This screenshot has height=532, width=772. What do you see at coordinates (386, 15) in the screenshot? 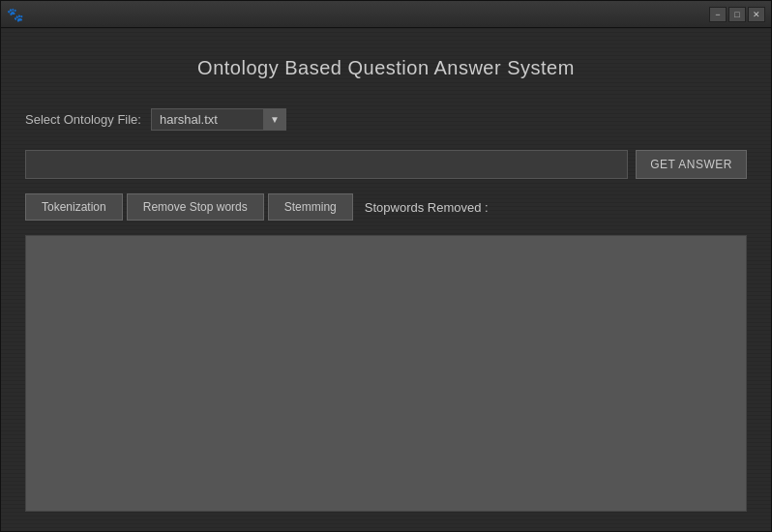
I see `title-bar: 🐾 − □ ✕` at bounding box center [386, 15].